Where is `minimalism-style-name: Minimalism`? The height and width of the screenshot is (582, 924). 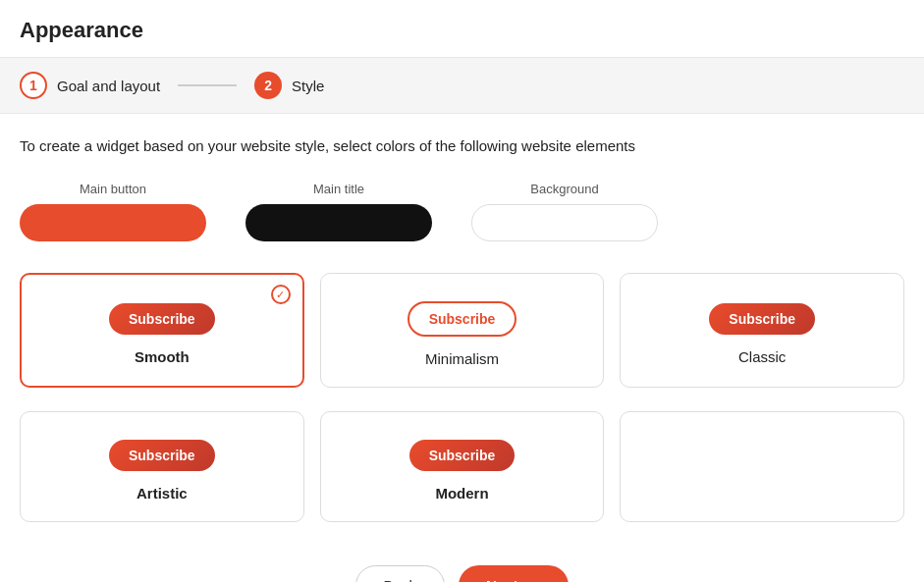
minimalism-style-name: Minimalism is located at coordinates (462, 359).